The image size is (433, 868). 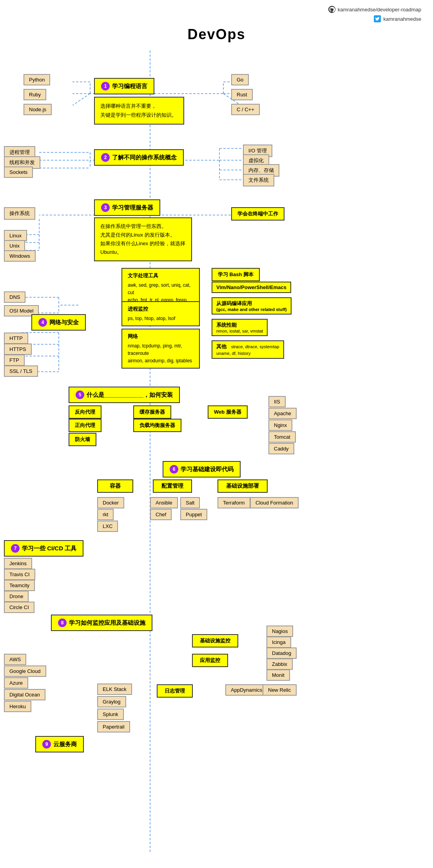 What do you see at coordinates (82, 439) in the screenshot?
I see `firewall-node: 防火墙` at bounding box center [82, 439].